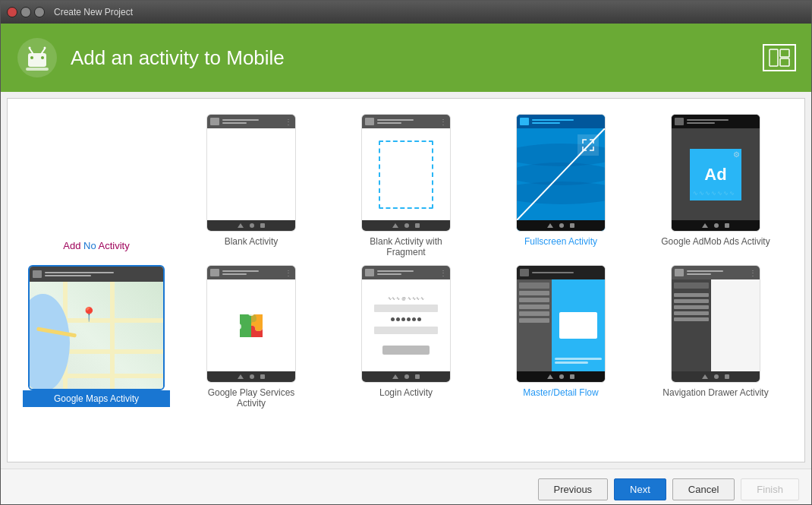 The image size is (812, 505). Describe the element at coordinates (26, 12) in the screenshot. I see `minimize-button` at that location.